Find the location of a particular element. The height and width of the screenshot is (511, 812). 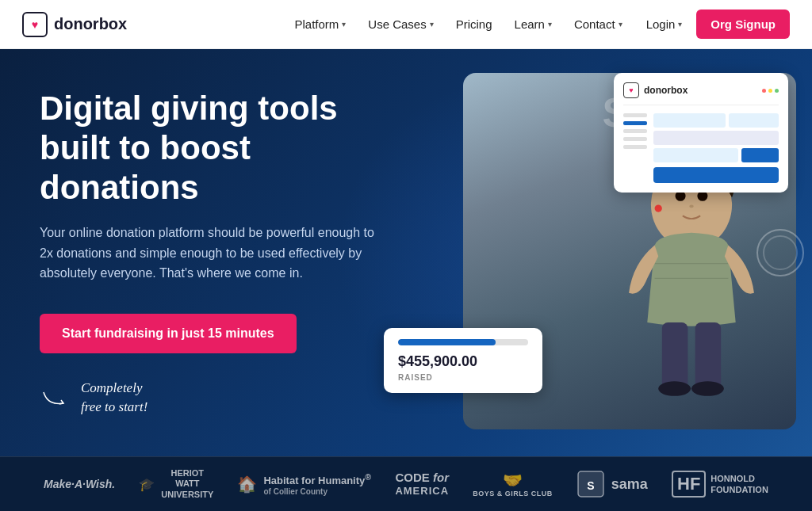

hero-subtitle: Your online donation platform should be … is located at coordinates (210, 254).